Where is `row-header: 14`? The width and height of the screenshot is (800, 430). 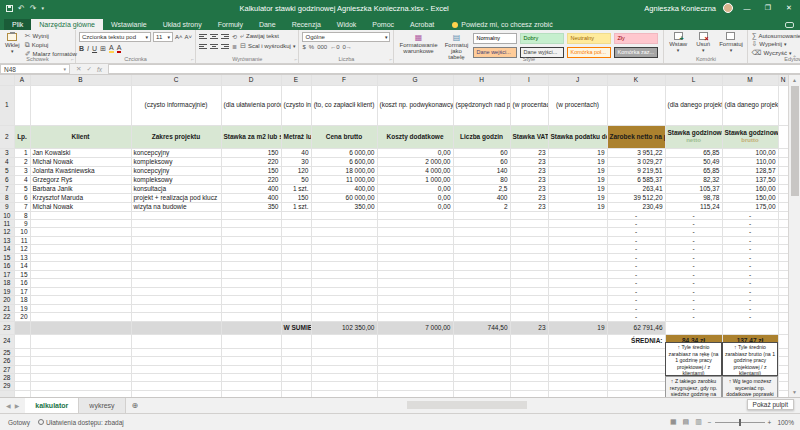 row-header: 14 is located at coordinates (7, 249).